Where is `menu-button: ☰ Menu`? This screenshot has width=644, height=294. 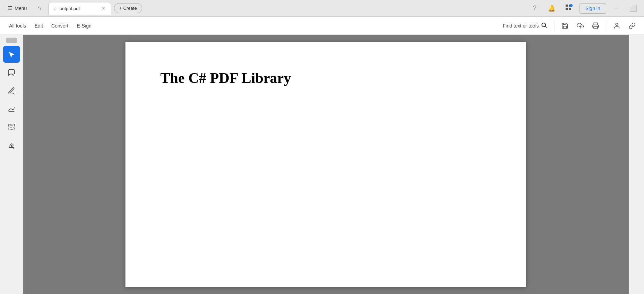
menu-button: ☰ Menu is located at coordinates (17, 8).